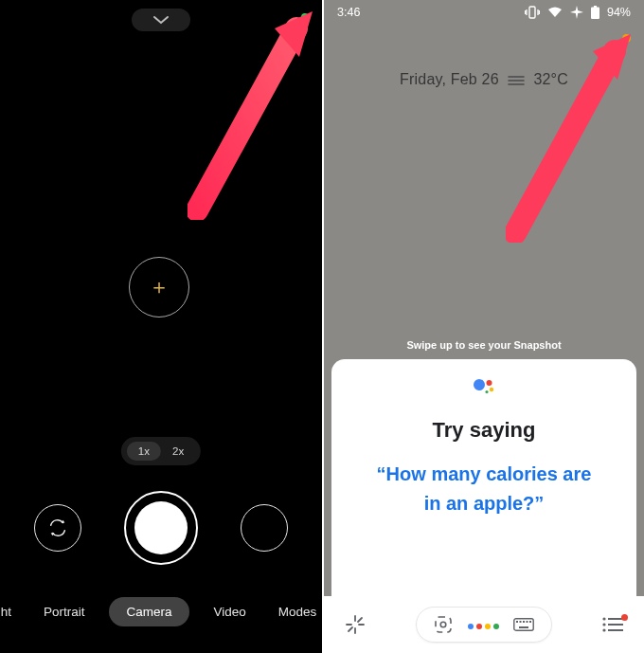 This screenshot has width=644, height=653. What do you see at coordinates (144, 451) in the screenshot?
I see `zoom-1x: 1x` at bounding box center [144, 451].